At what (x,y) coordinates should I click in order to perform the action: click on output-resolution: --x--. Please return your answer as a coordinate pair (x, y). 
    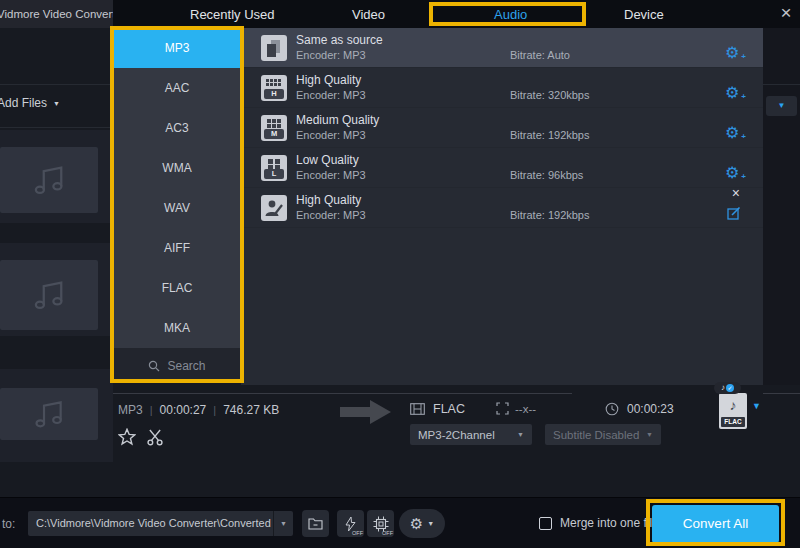
    Looking at the image, I should click on (526, 409).